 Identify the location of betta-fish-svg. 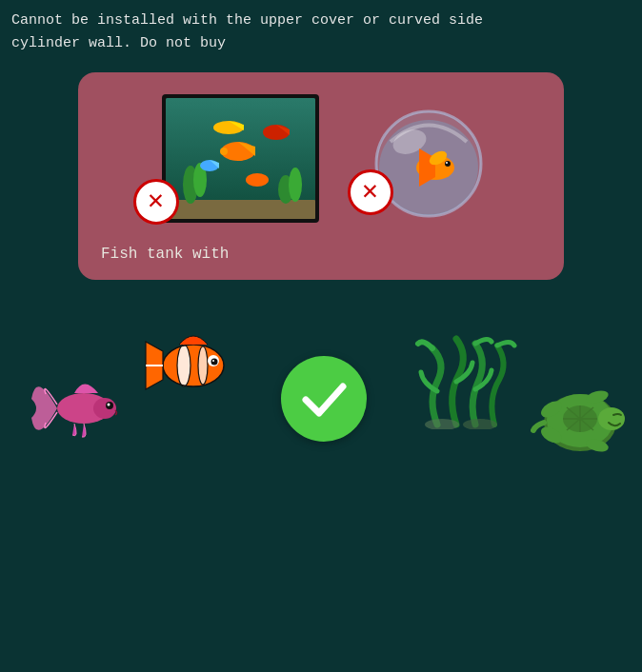
(79, 404).